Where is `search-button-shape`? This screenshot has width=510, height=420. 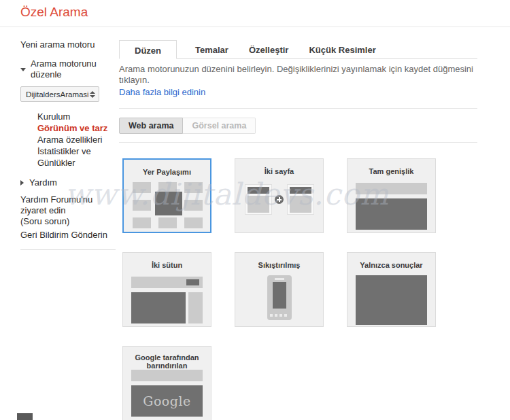 search-button-shape is located at coordinates (193, 283).